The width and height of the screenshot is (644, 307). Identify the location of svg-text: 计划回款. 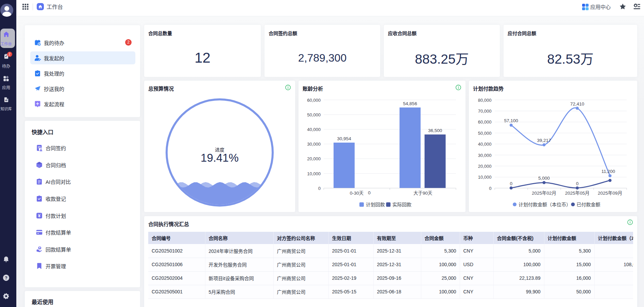
(375, 205).